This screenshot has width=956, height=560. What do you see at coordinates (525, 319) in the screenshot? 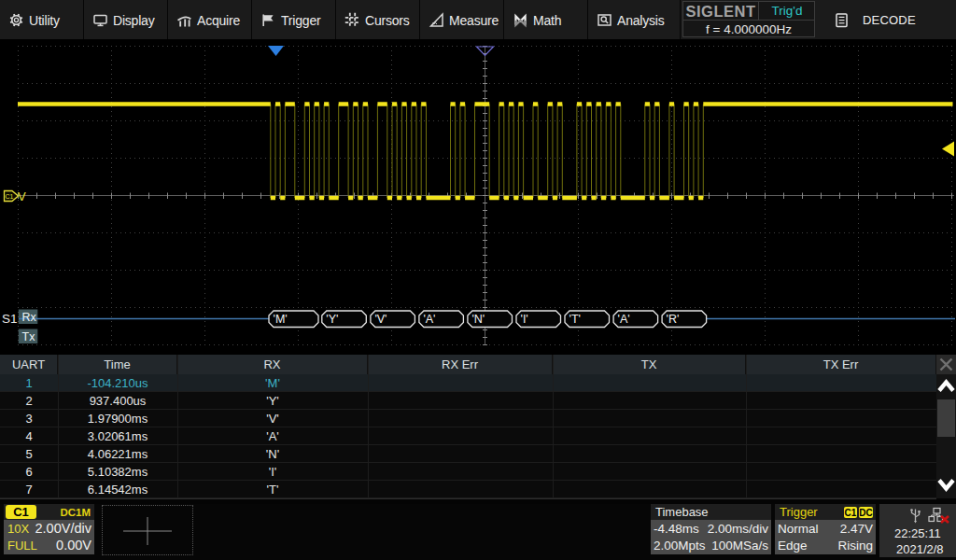
I see `svg-text: 'I'` at bounding box center [525, 319].